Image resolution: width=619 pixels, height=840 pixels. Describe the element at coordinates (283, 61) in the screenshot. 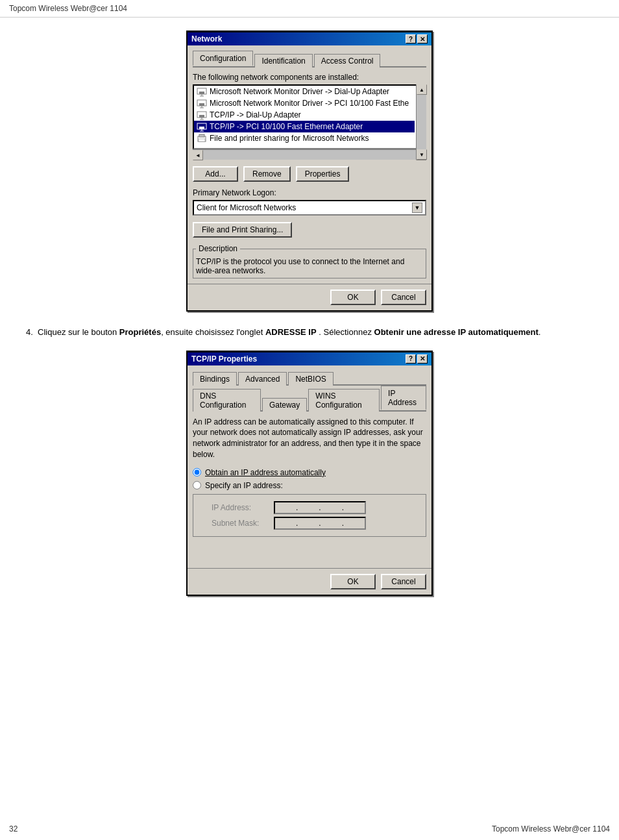

I see `tab-identification: Identification` at that location.